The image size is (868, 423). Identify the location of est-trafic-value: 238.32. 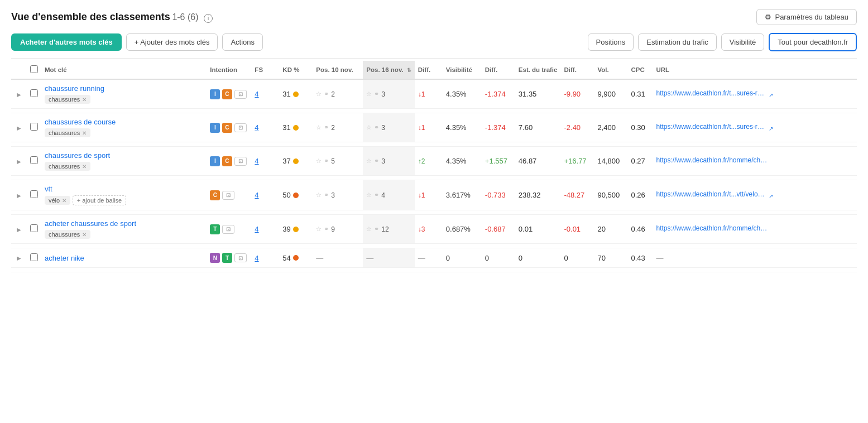
(530, 195).